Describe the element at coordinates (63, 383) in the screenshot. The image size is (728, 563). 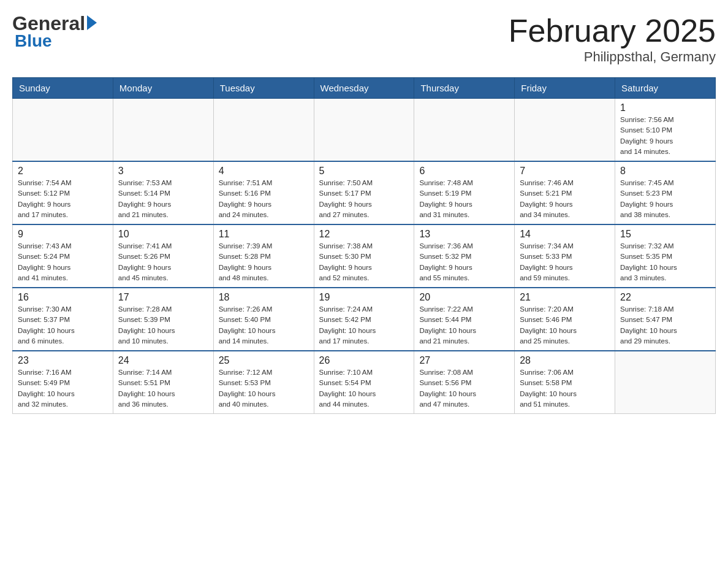
I see `calendar-day-cell: 23Sunrise: 7:16 AM Sunset: 5:49 PM Dayli…` at that location.